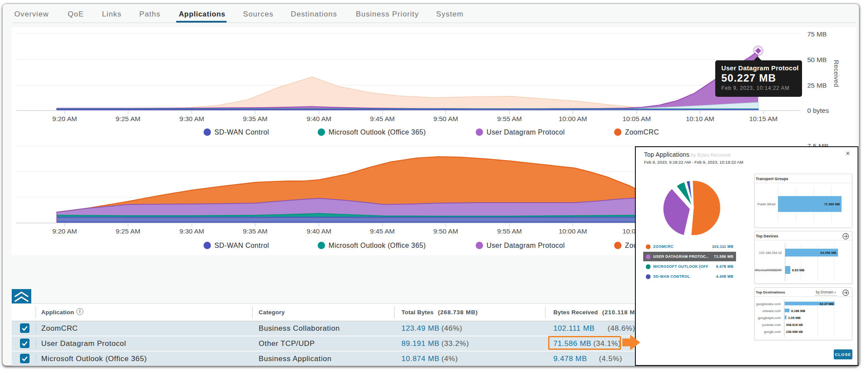 Image resolution: width=868 pixels, height=375 pixels. Describe the element at coordinates (700, 119) in the screenshot. I see `svg-text: 10:10 AM` at that location.